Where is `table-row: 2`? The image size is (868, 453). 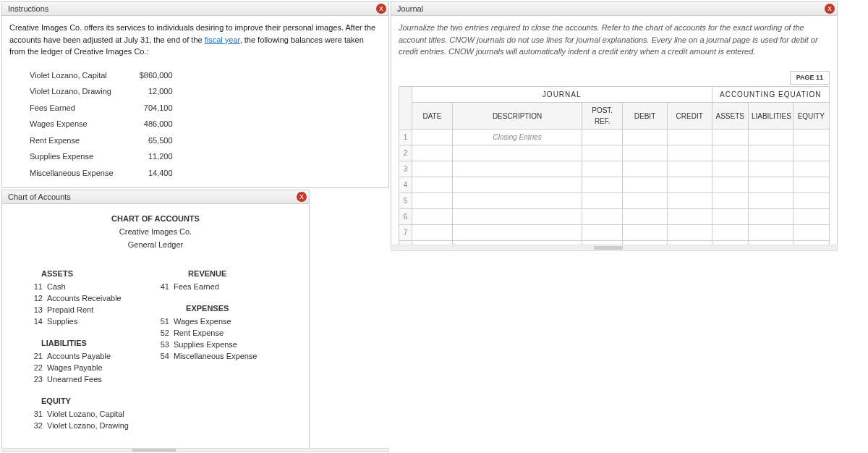
table-row: 2 is located at coordinates (615, 153).